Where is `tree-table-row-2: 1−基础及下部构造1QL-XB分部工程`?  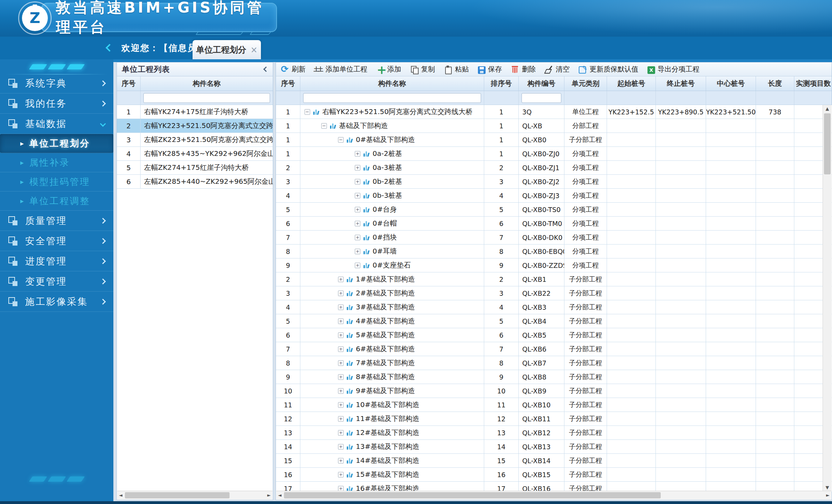
tree-table-row-2: 1−基础及下部构造1QL-XB分部工程 is located at coordinates (554, 126).